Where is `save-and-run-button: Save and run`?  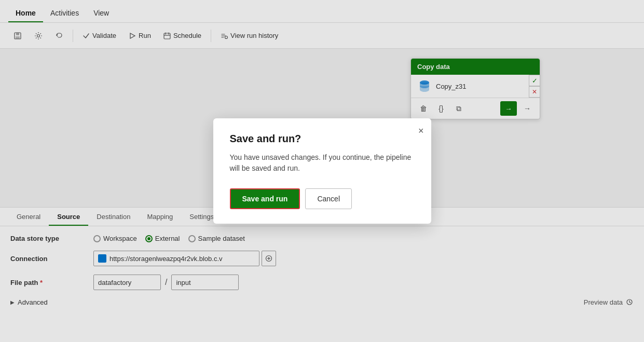
save-and-run-button: Save and run is located at coordinates (265, 199).